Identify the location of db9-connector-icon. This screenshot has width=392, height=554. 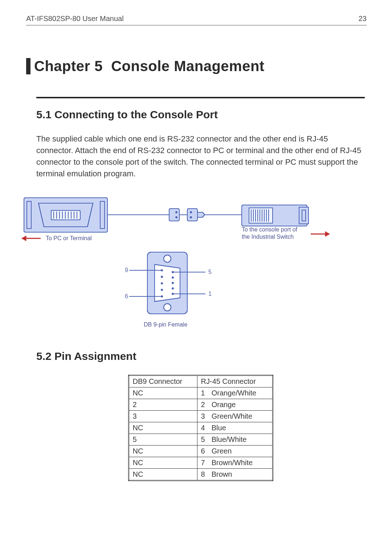
(66, 215).